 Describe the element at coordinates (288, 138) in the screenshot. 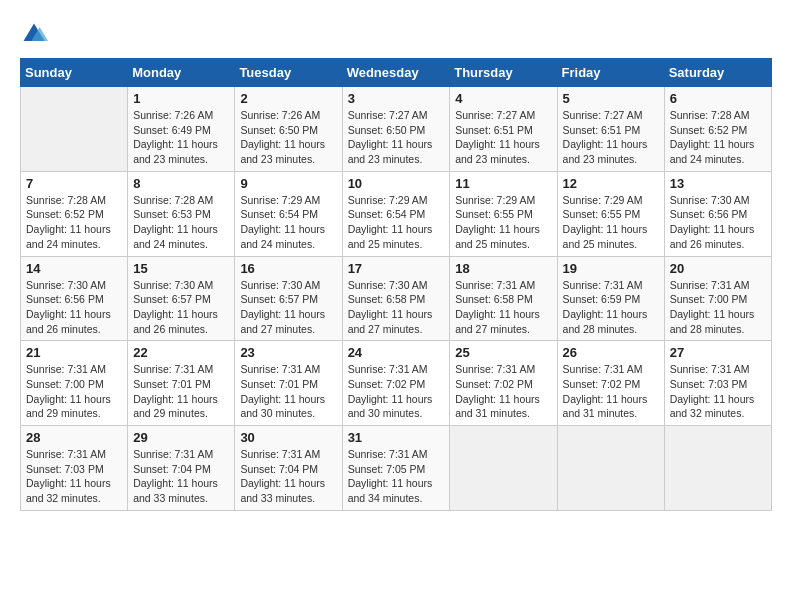

I see `day-info: Sunrise: 7:26 AMSunset: 6:50 PMDaylight:…` at that location.